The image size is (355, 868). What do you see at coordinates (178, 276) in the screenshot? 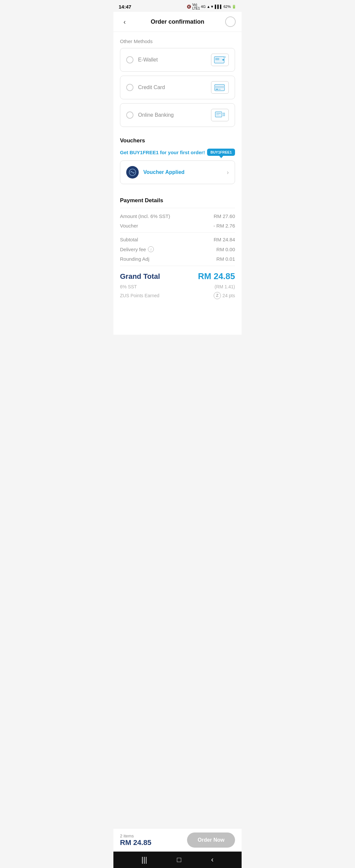
I see `grand-total-row: Grand Total RM 24.85` at bounding box center [178, 276].